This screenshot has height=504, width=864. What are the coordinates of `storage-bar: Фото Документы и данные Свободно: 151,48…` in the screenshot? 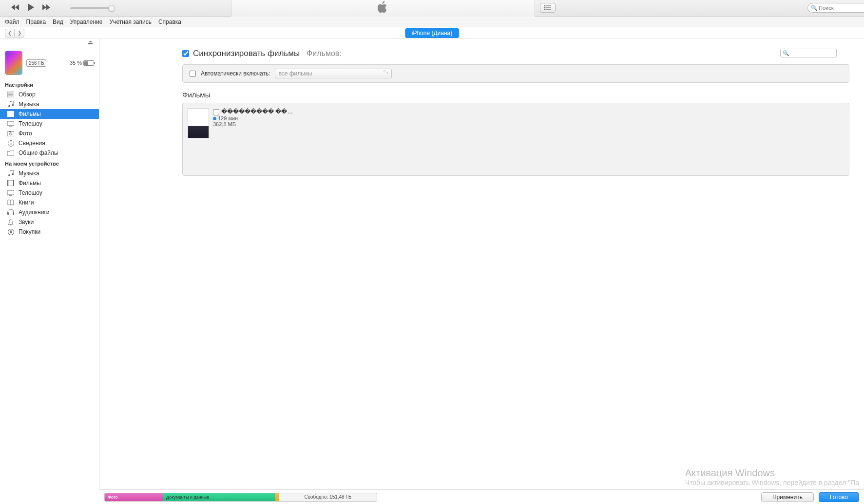 It's located at (241, 497).